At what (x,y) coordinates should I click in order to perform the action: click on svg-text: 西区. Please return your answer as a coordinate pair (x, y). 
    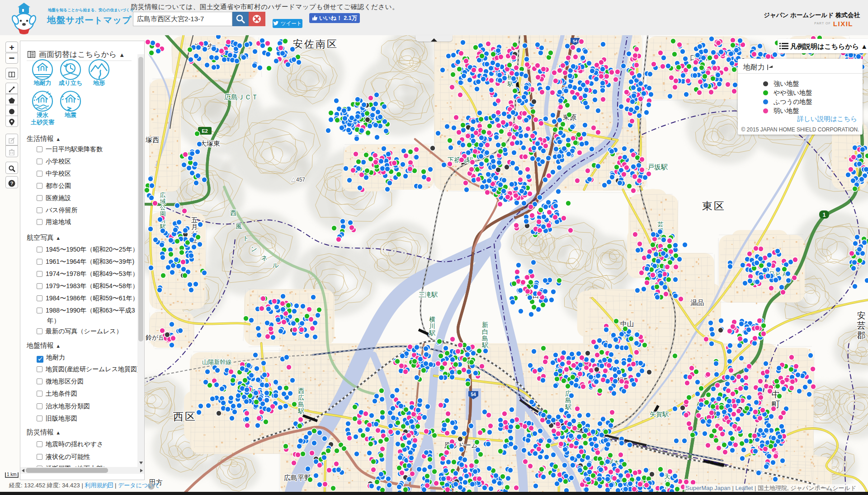
    Looking at the image, I should click on (185, 416).